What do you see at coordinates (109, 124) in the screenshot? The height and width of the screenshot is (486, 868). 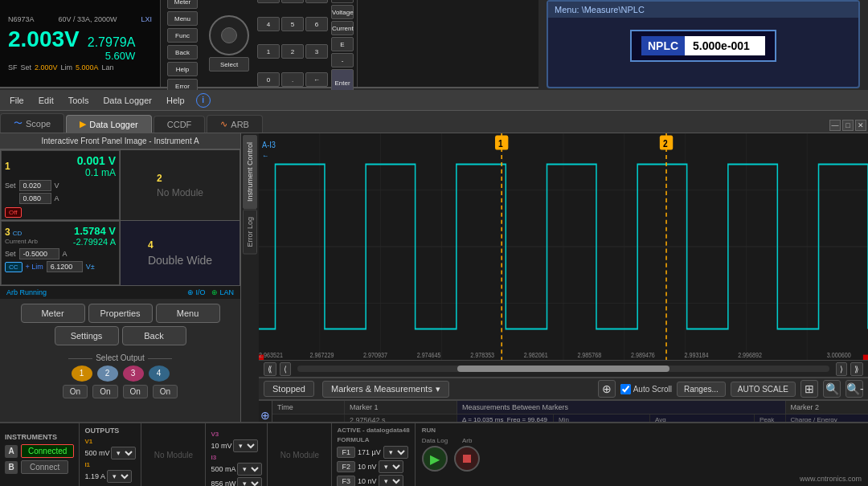 I see `tab-data-logger: ▶ Data Logger` at bounding box center [109, 124].